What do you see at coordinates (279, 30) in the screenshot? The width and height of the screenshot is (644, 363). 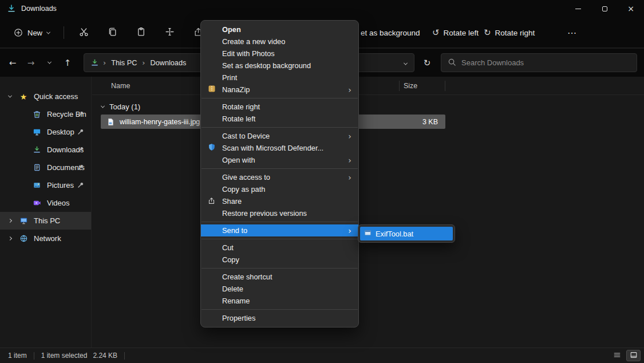 I see `context-menu-item-open: Open` at bounding box center [279, 30].